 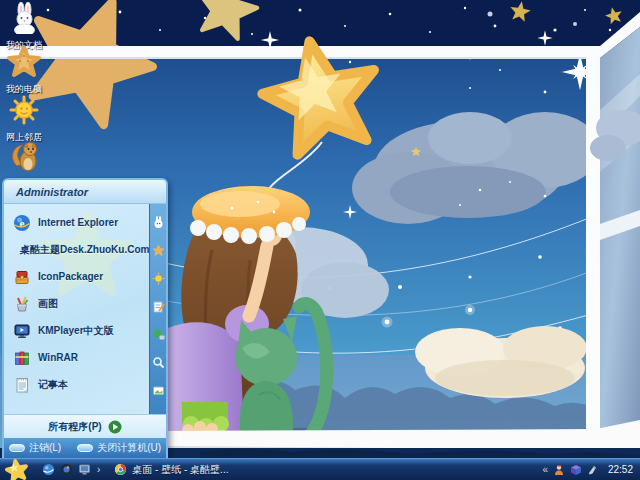 I want to click on internet-explorer-icon: e, so click(x=22, y=223).